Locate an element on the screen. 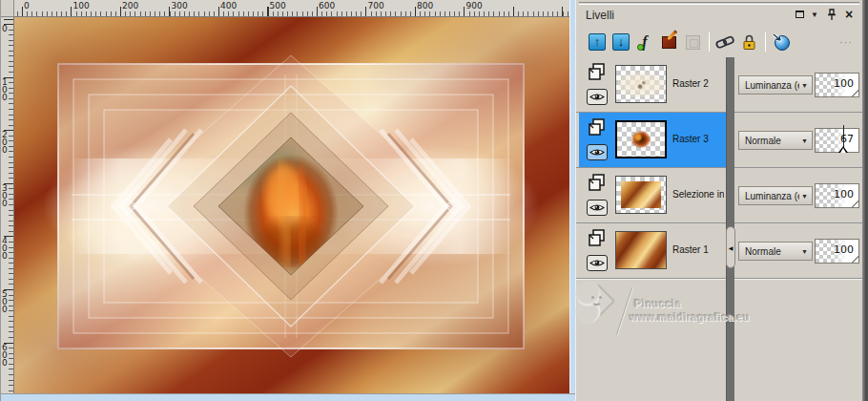  close-panel-button: × is located at coordinates (849, 14).